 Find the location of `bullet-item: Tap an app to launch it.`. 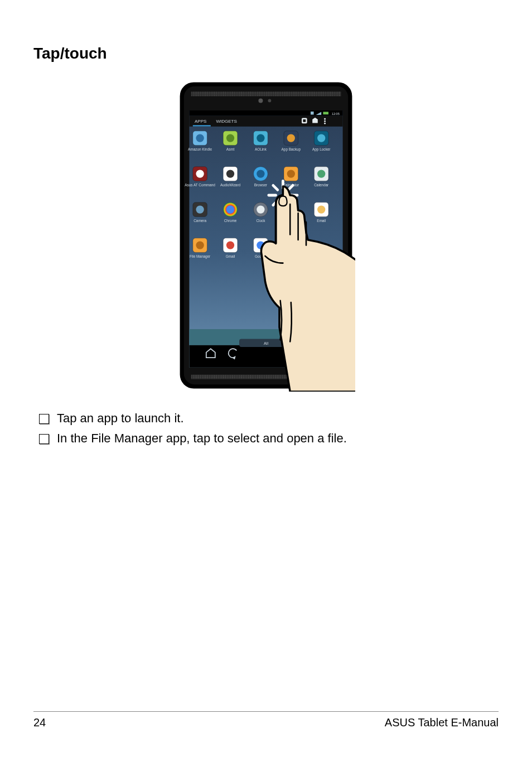

bullet-item: Tap an app to launch it. is located at coordinates (120, 418).